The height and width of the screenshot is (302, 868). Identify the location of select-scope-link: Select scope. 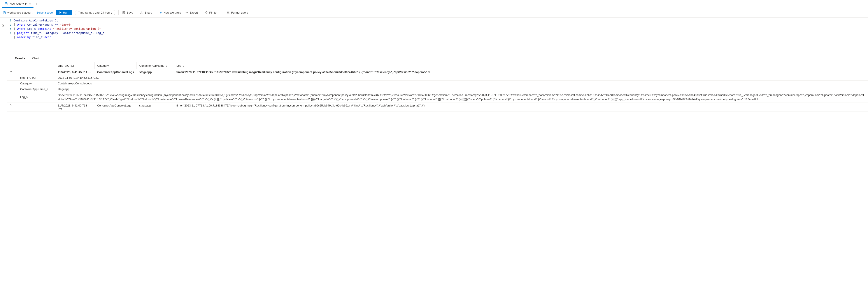
(44, 12).